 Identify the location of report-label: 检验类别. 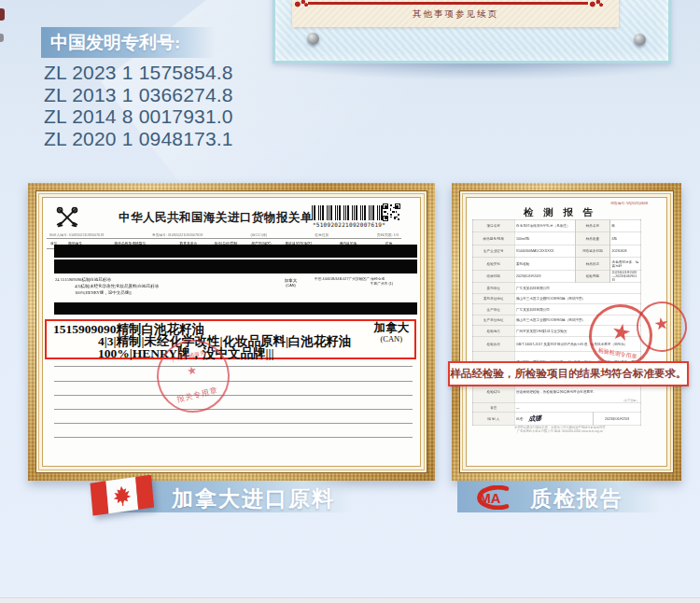
(495, 263).